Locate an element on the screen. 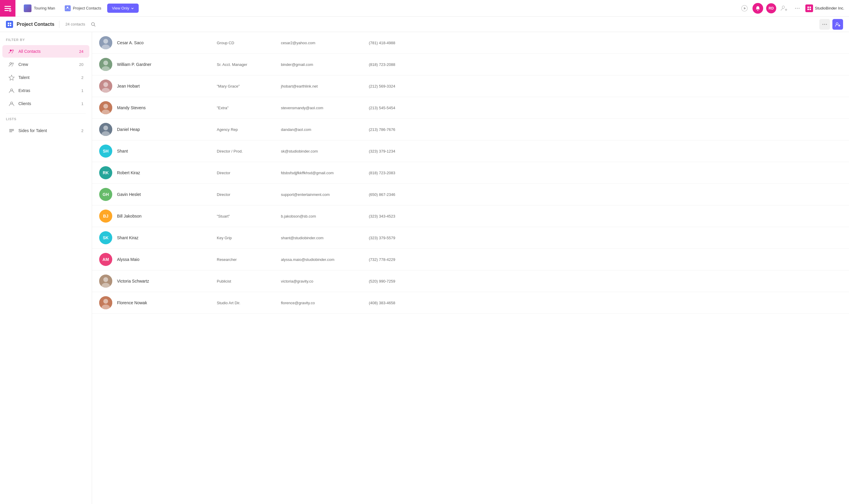  sidebar-item-all-contacts: All Contacts 24 is located at coordinates (46, 52).